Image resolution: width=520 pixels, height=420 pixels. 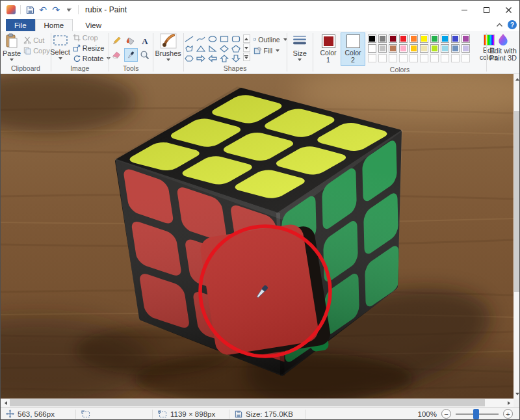 I want to click on tab-home: Home, so click(x=55, y=25).